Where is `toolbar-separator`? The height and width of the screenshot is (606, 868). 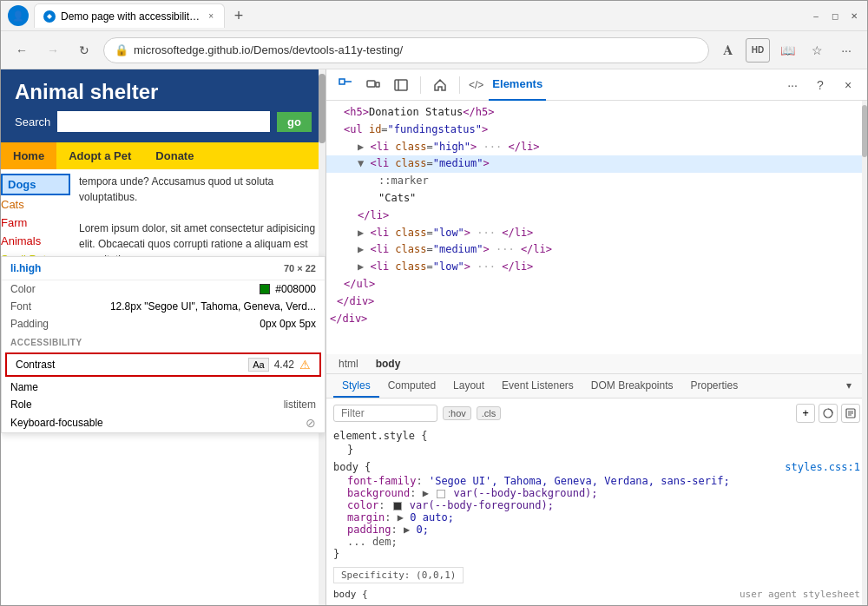
toolbar-separator is located at coordinates (420, 85).